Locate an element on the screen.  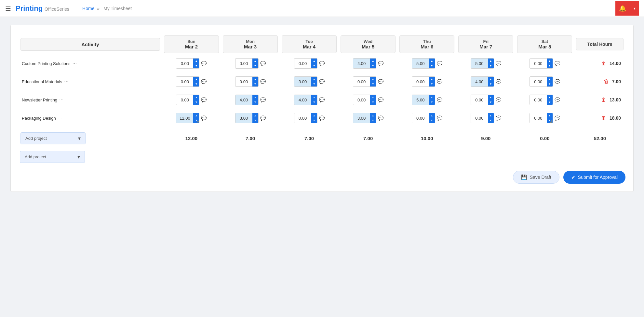
header-dropdown-button: ▾ is located at coordinates (634, 8).